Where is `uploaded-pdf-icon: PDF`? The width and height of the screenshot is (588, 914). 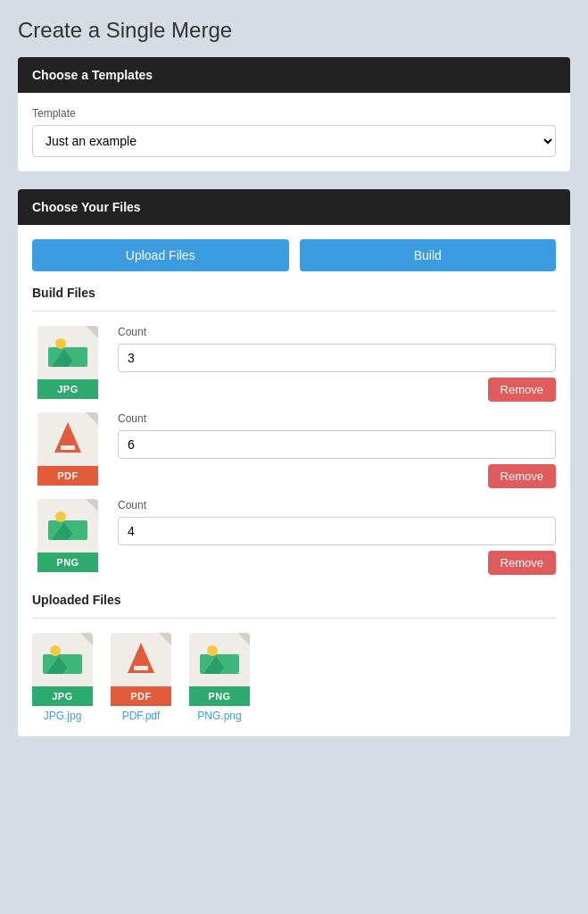
uploaded-pdf-icon: PDF is located at coordinates (141, 669).